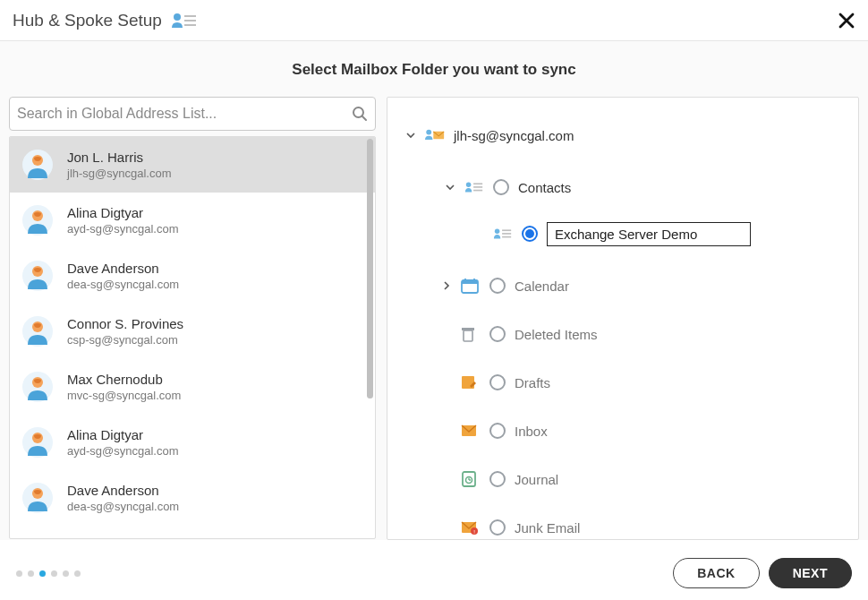 The height and width of the screenshot is (600, 868). I want to click on tree-folder-row: Drafts, so click(623, 382).